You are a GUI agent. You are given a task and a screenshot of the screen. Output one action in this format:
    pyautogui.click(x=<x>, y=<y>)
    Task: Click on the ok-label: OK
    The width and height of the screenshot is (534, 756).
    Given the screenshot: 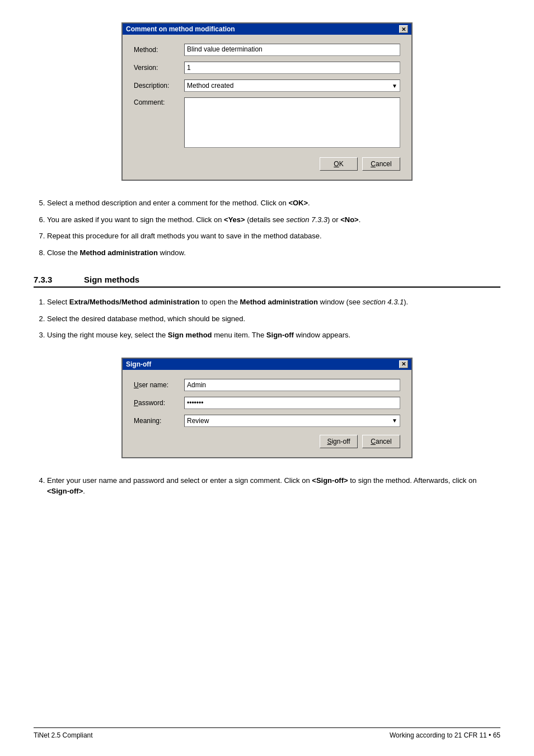 What is the action you would take?
    pyautogui.click(x=338, y=164)
    